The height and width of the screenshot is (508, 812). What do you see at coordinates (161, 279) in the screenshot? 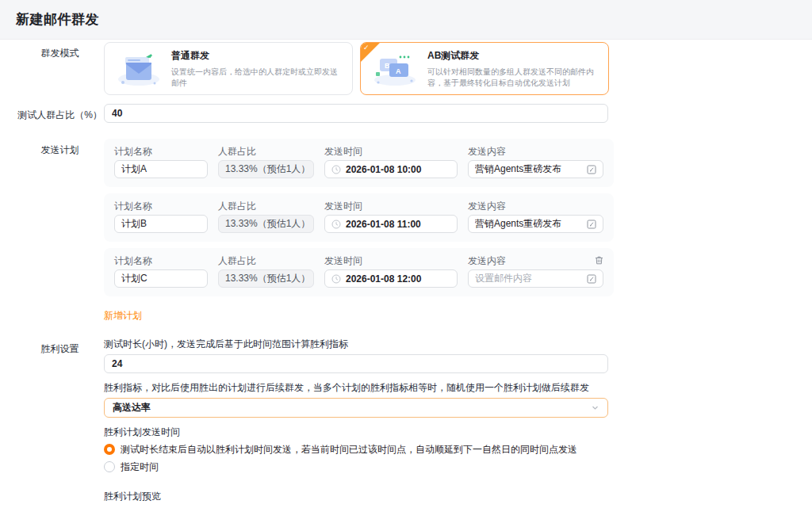
I see `plan-c-name-input` at bounding box center [161, 279].